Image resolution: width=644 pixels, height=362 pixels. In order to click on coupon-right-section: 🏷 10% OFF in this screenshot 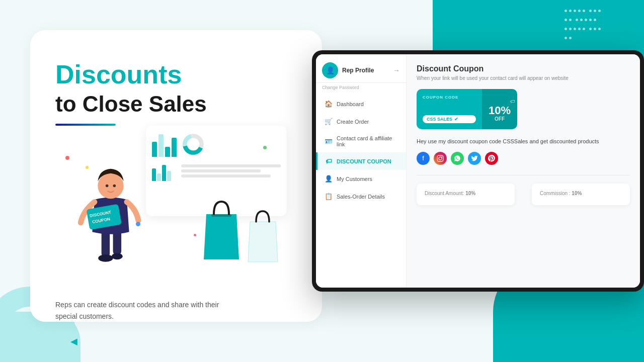, I will do `click(500, 109)`.